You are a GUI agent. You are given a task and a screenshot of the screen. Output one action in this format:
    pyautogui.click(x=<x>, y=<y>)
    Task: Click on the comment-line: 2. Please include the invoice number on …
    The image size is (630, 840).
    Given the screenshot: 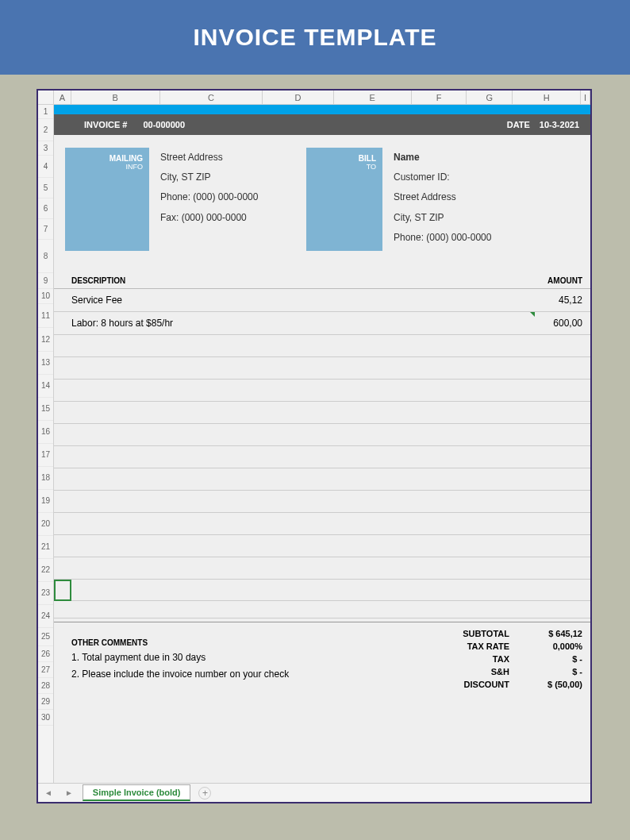 What is the action you would take?
    pyautogui.click(x=248, y=674)
    